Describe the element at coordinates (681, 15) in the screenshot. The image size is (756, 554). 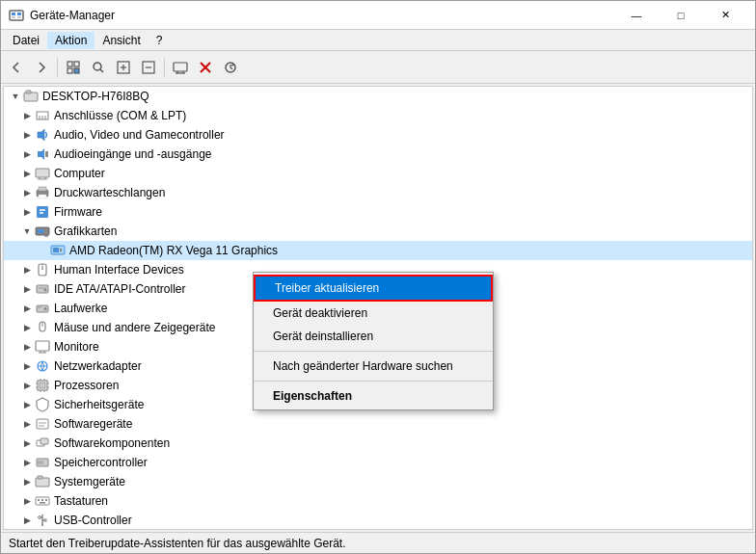
I see `maximize-button: □` at that location.